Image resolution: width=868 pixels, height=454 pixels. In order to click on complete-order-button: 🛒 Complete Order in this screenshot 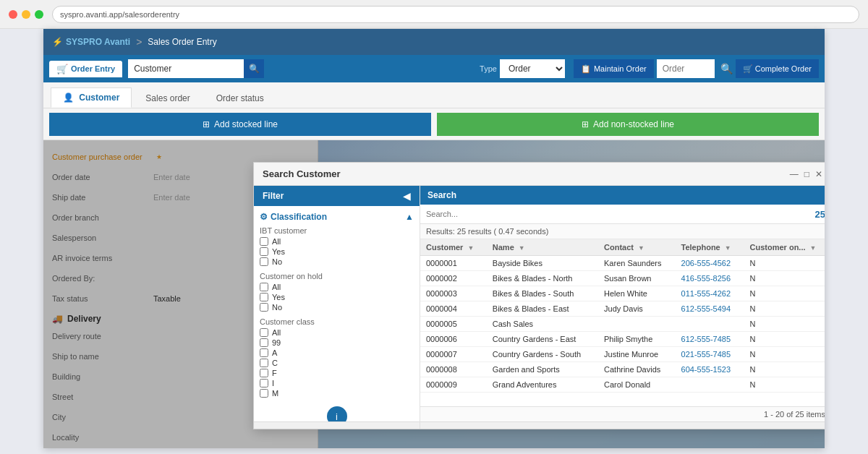, I will do `click(777, 69)`.